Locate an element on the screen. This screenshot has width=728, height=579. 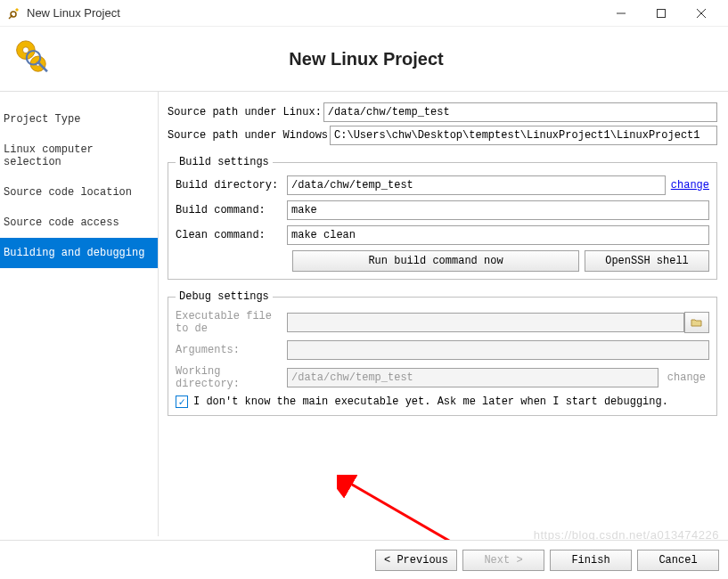
finish-button: Finish is located at coordinates (591, 560).